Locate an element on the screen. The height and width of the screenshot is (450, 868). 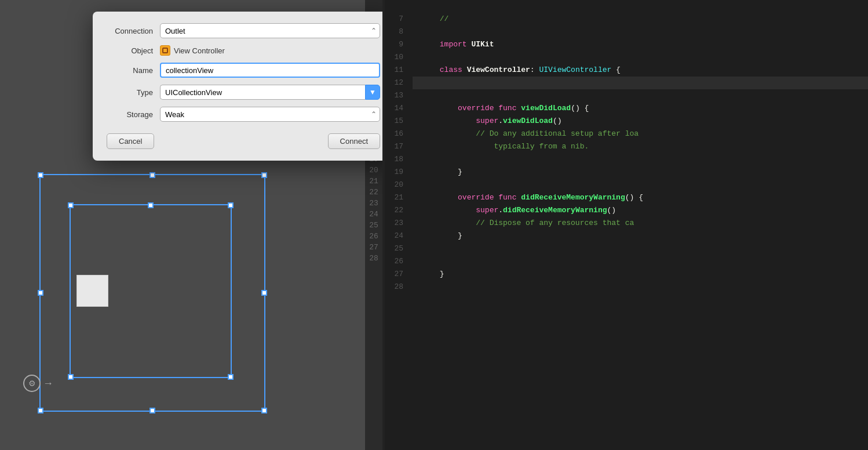
object-control: View Controller is located at coordinates (270, 50).